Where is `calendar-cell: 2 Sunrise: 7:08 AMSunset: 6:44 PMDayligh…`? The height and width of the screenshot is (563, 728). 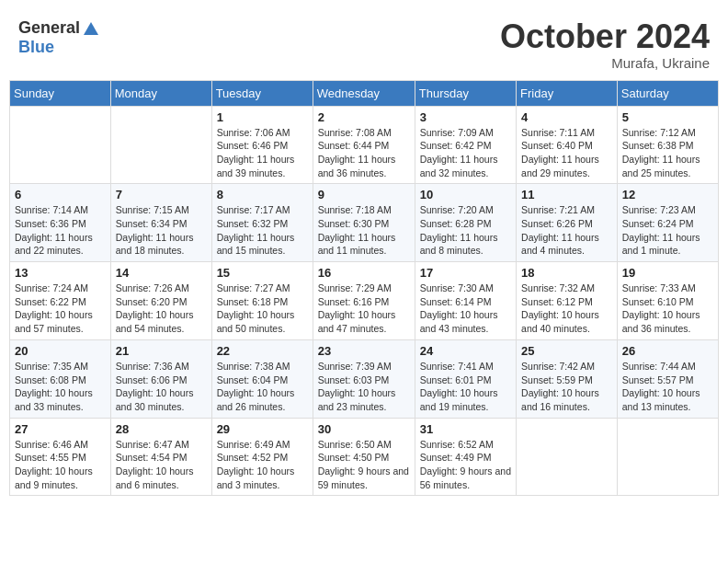
calendar-cell: 2 Sunrise: 7:08 AMSunset: 6:44 PMDayligh… is located at coordinates (364, 145).